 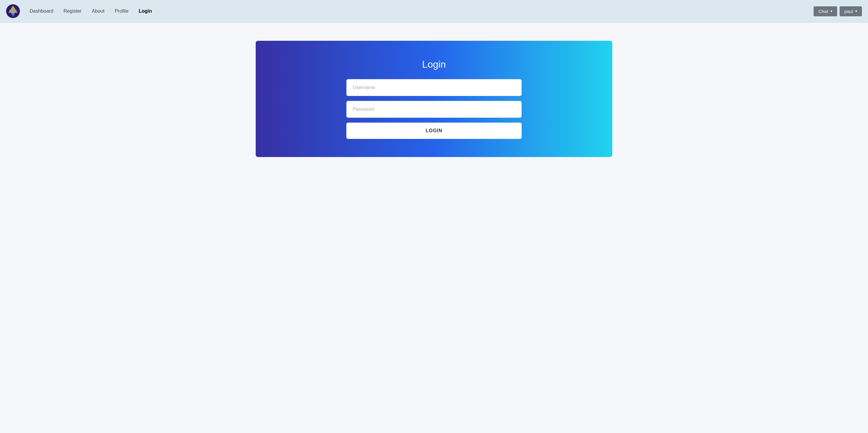 I want to click on password-input, so click(x=434, y=109).